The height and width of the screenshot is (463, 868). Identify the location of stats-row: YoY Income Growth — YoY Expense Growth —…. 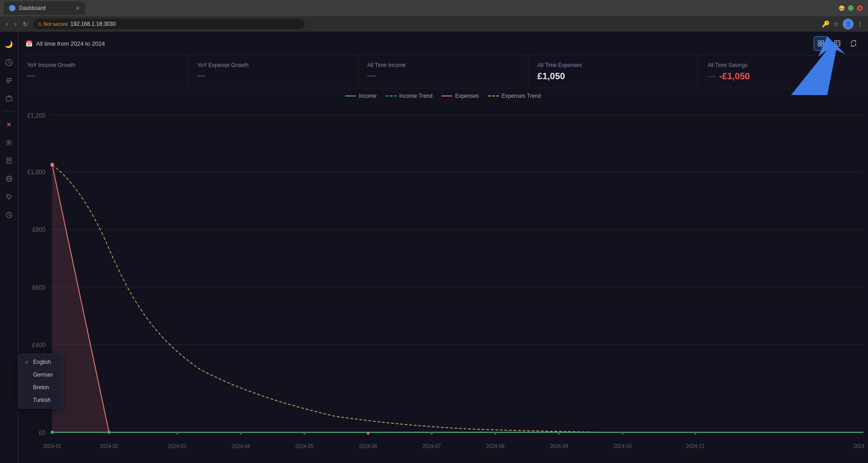
(443, 72).